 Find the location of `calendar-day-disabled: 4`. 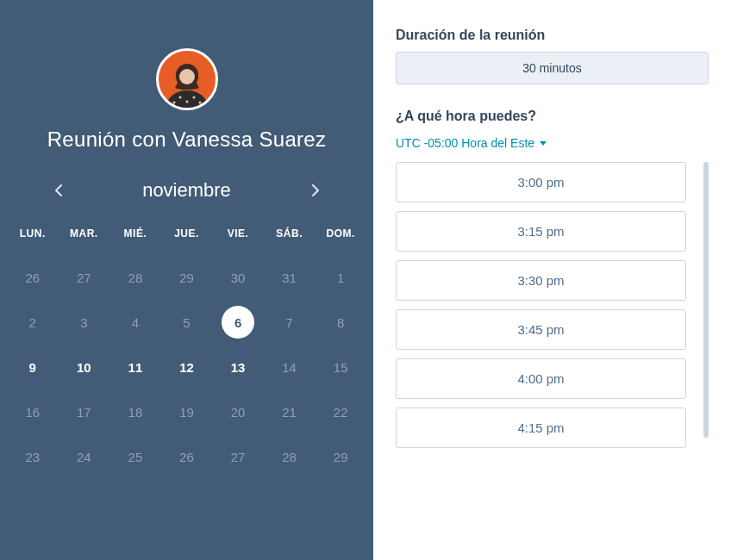

calendar-day-disabled: 4 is located at coordinates (135, 322).